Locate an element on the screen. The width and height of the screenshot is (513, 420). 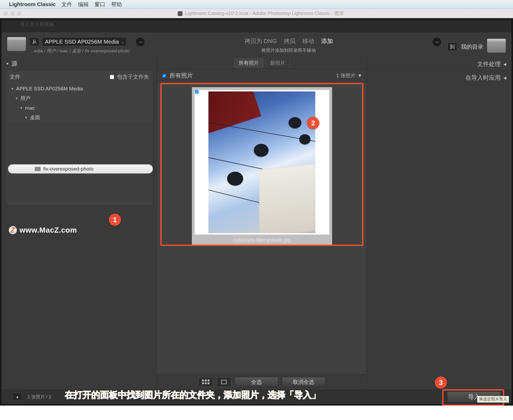
flow-arrow-left: → is located at coordinates (140, 42).